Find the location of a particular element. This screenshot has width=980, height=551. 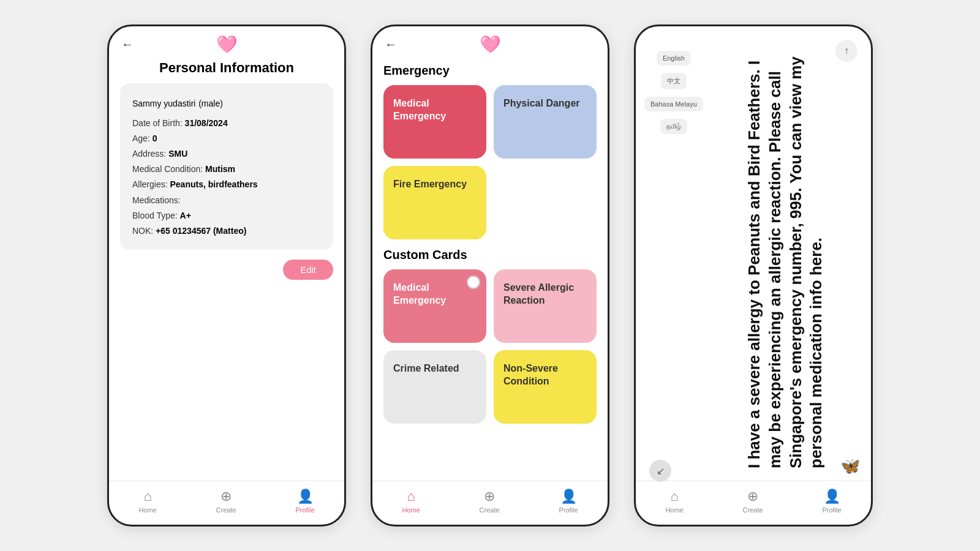

allergies-row: Allergies: Peanuts, birdfeathers is located at coordinates (227, 185).